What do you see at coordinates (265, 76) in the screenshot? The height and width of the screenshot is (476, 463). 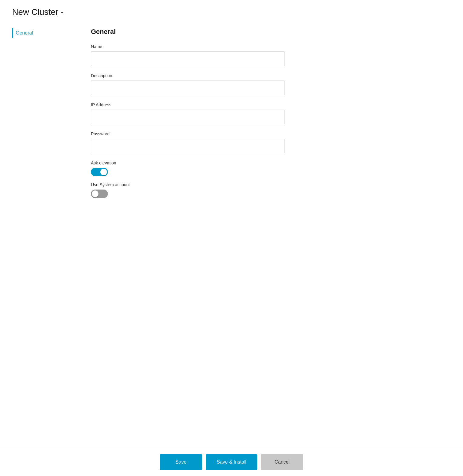 I see `description-label: Description` at bounding box center [265, 76].